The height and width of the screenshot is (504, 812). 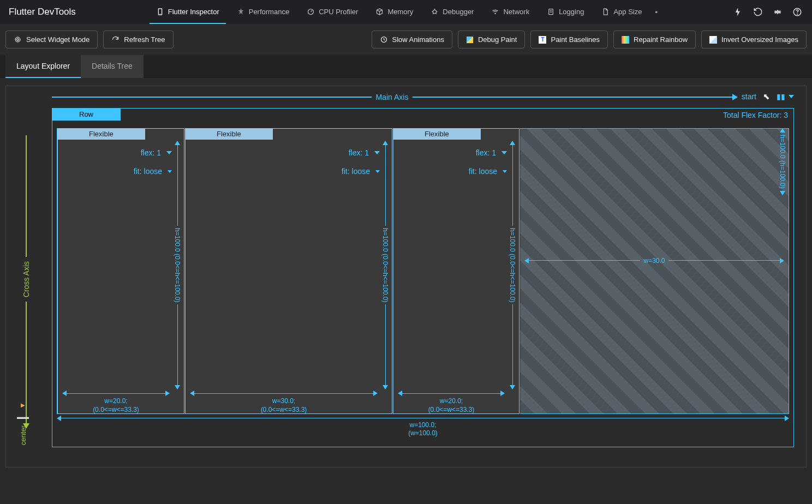 I want to click on main-axis-indicator: Main Axis, so click(x=395, y=97).